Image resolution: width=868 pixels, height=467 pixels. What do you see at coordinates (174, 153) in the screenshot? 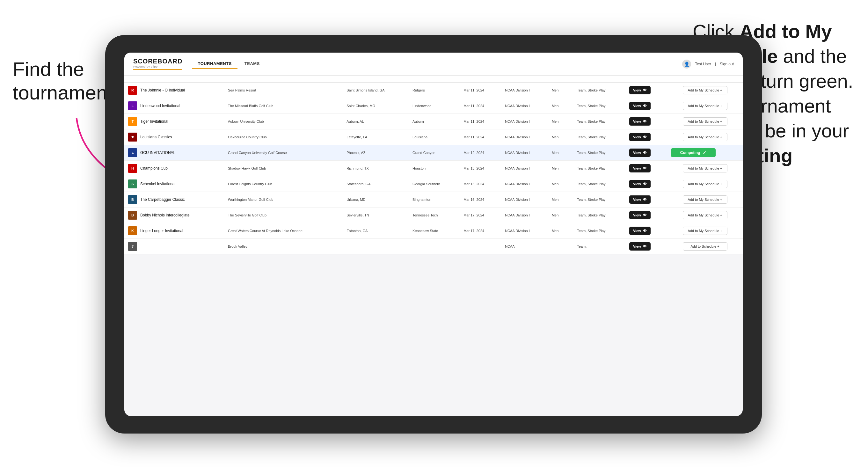
I see `event-name-cell: ⟁ GCU INVITATIONAL` at bounding box center [174, 153].